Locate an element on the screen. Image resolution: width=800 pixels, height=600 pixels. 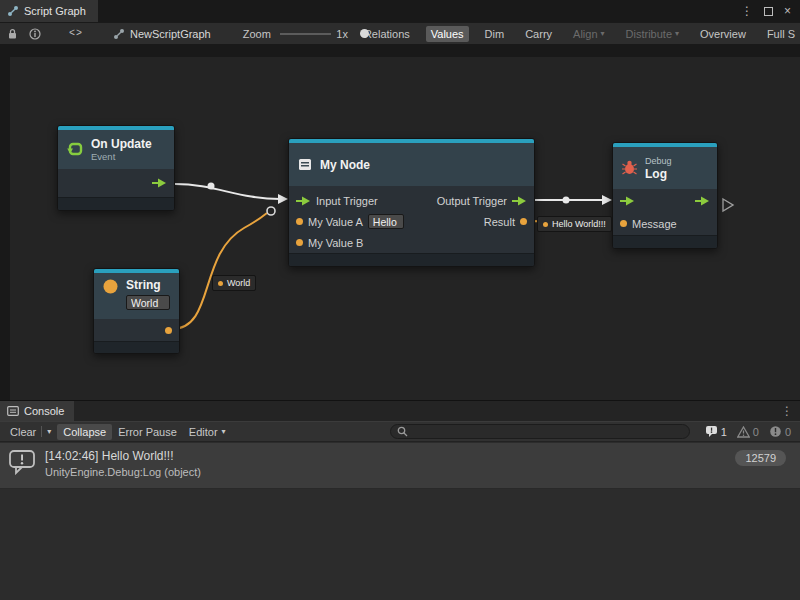
tab-label: Script Graph is located at coordinates (55, 11).